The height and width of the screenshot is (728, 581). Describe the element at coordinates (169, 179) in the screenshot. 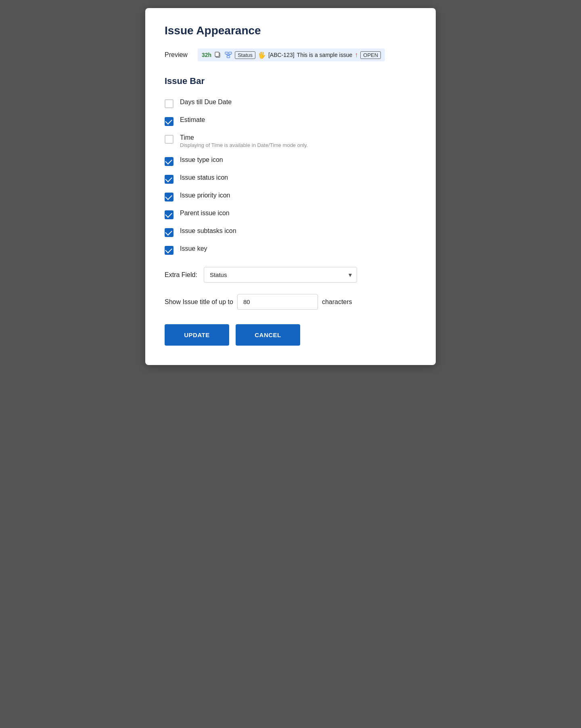

I see `checkbox-issue-status-icon` at that location.